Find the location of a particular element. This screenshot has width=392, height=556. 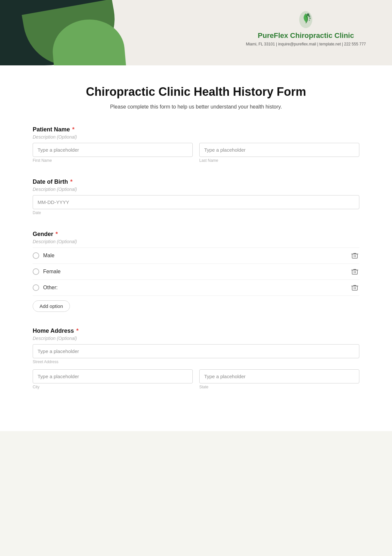

dob-label: Date of Birth * is located at coordinates (196, 182).